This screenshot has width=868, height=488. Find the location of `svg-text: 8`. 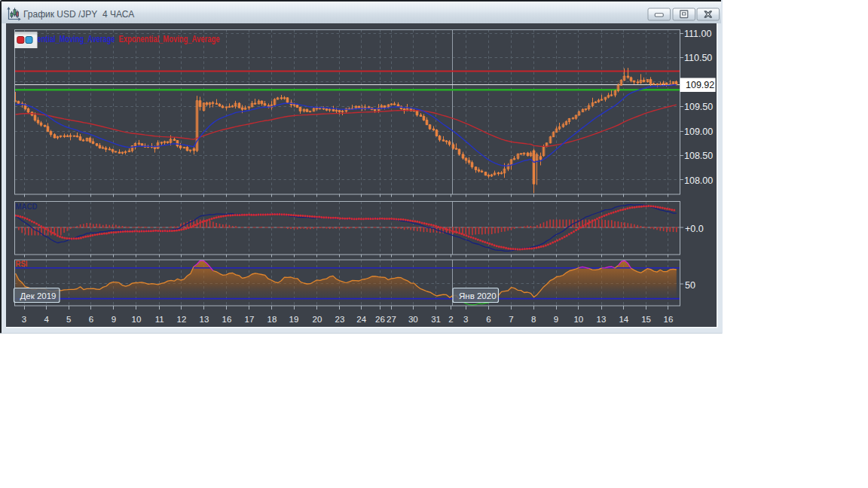

svg-text: 8 is located at coordinates (533, 319).